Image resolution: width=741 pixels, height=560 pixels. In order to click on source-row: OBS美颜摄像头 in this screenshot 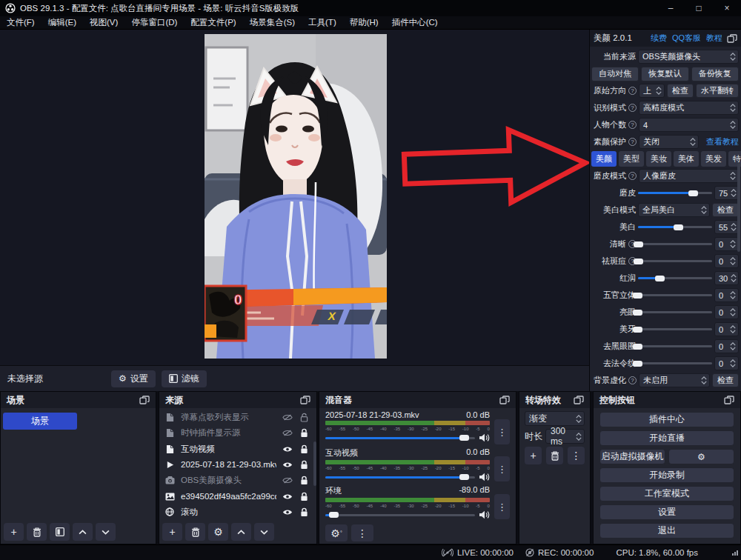, I will do `click(237, 480)`.